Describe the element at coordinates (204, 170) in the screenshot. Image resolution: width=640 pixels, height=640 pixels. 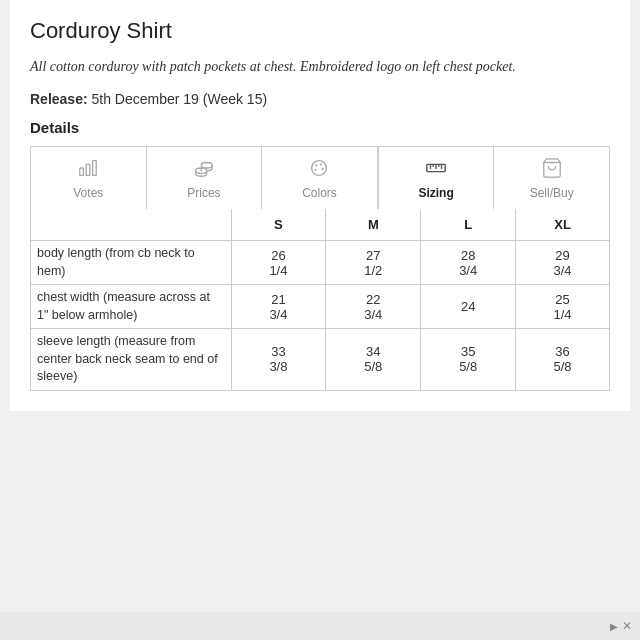
I see `coins-icon` at that location.